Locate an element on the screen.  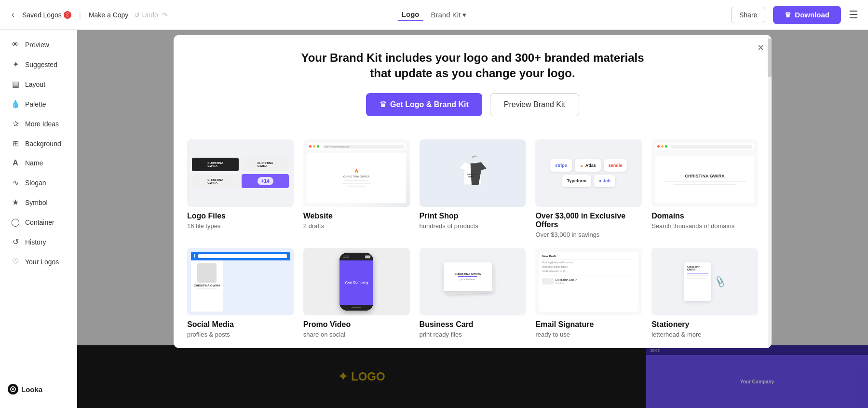
undo-button: ↺ Undo is located at coordinates (146, 15).